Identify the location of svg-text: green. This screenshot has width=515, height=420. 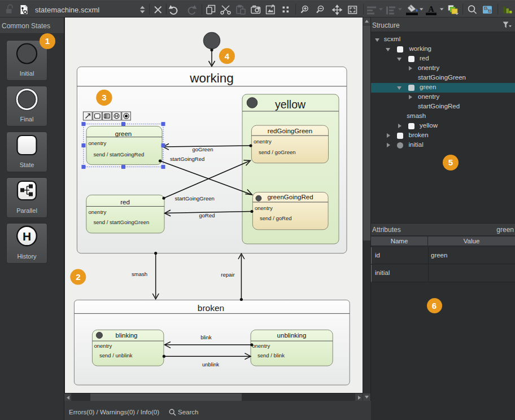
(123, 134).